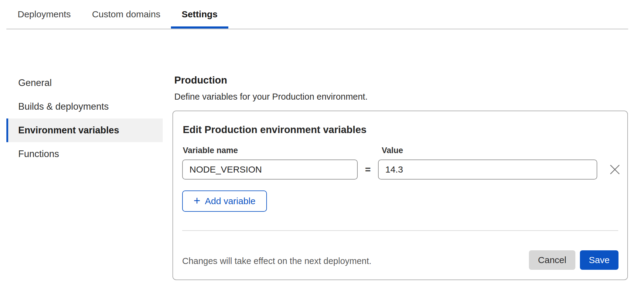  Describe the element at coordinates (615, 170) in the screenshot. I see `close-icon` at that location.